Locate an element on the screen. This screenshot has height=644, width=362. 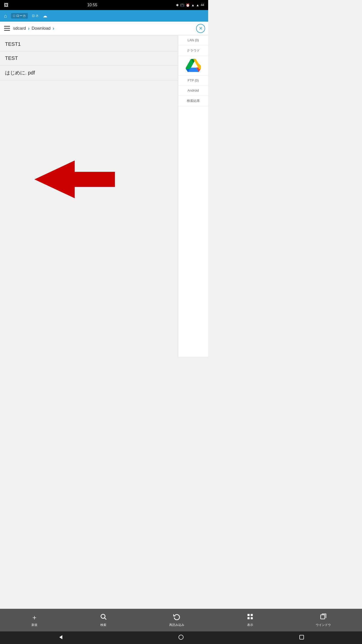
close-button: ✕ is located at coordinates (201, 28).